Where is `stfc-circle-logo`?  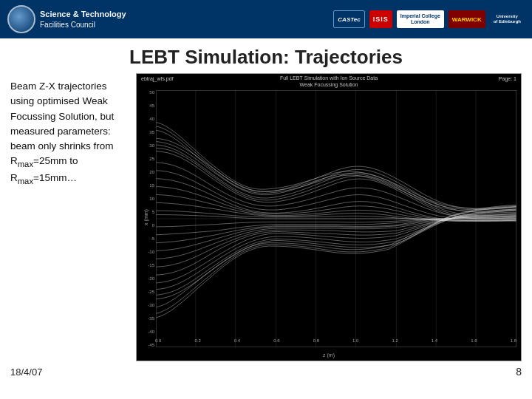
stfc-circle-logo is located at coordinates (21, 19).